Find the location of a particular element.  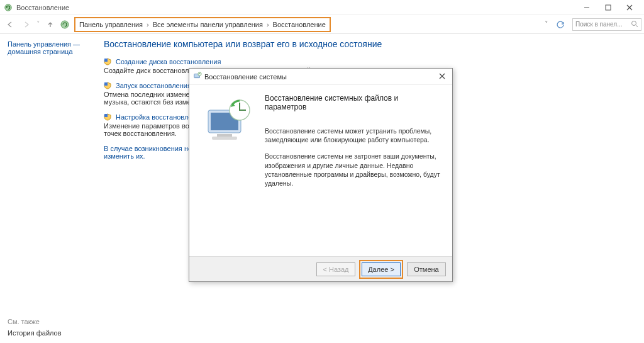

navbar: ˅ Панель управления › Все элементы панел… is located at coordinates (322, 25).